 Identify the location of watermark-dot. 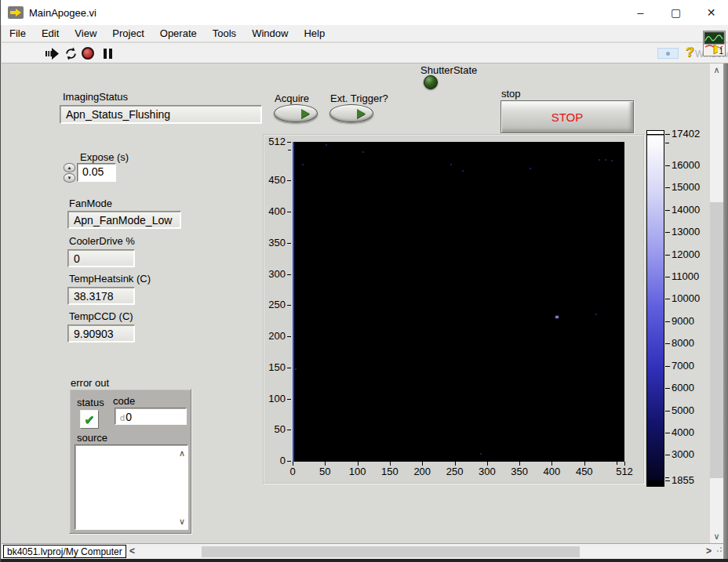
(668, 53).